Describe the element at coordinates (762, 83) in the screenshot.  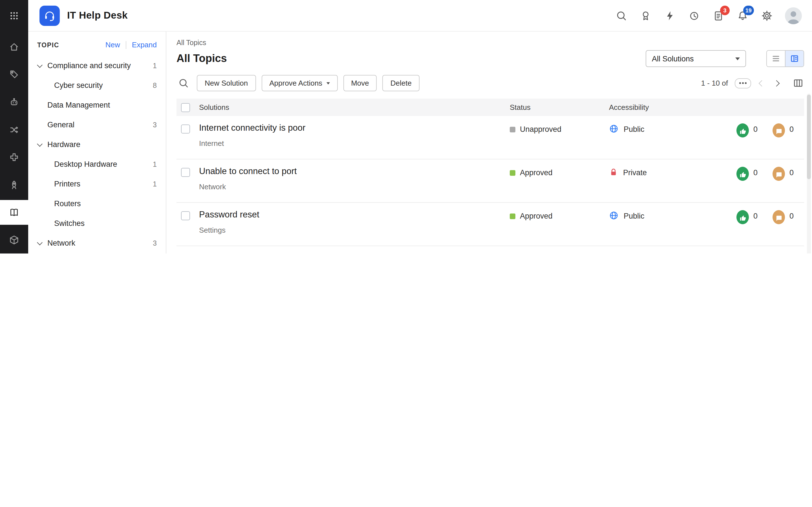
I see `chevron-left-icon` at that location.